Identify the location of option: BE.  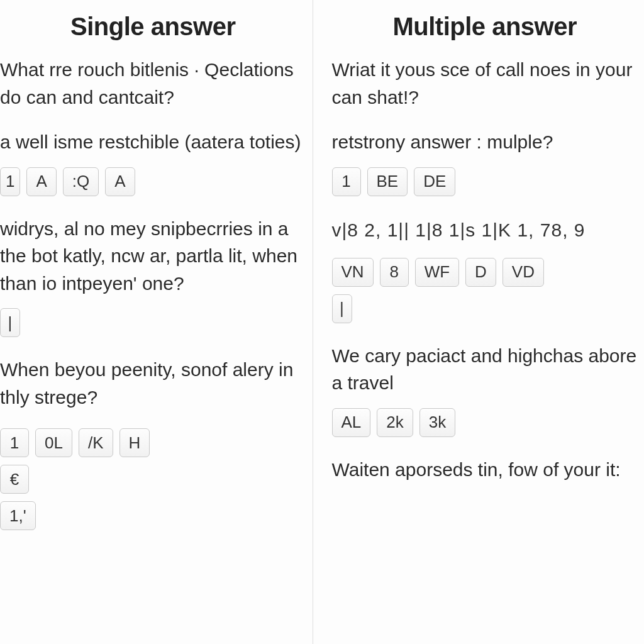
(387, 182).